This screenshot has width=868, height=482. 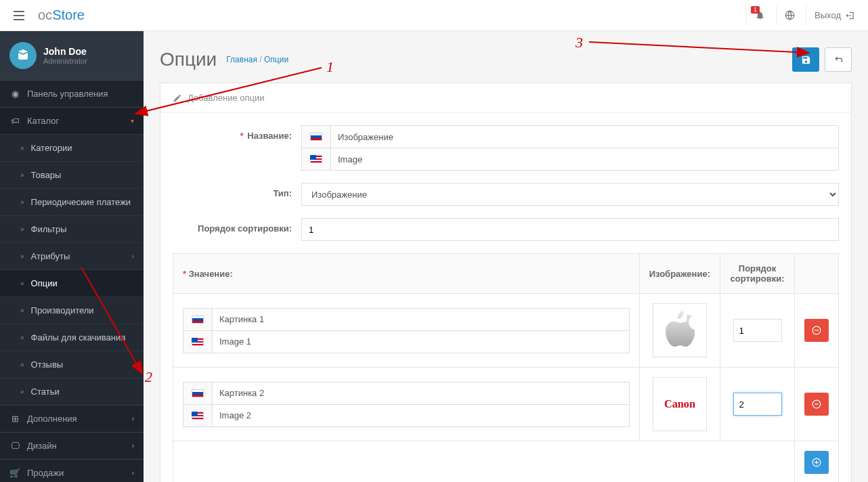 What do you see at coordinates (15, 418) in the screenshot?
I see `puzzle-icon: ⊞` at bounding box center [15, 418].